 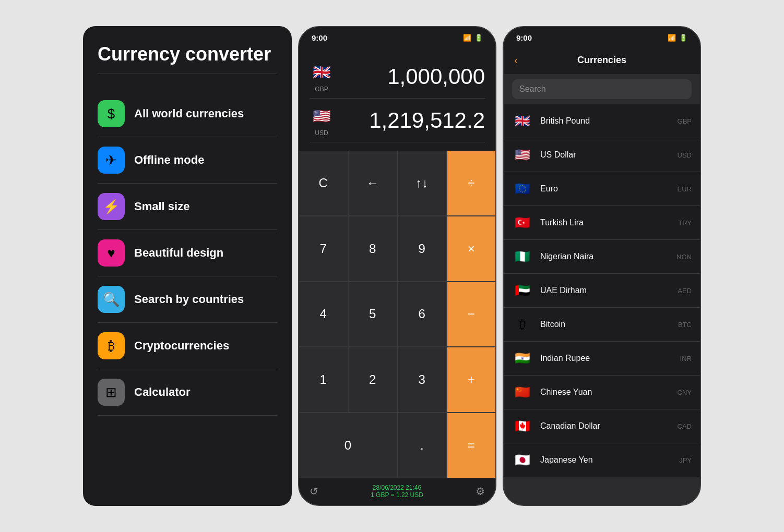 What do you see at coordinates (189, 299) in the screenshot?
I see `search-countries-label: Search by countries` at bounding box center [189, 299].